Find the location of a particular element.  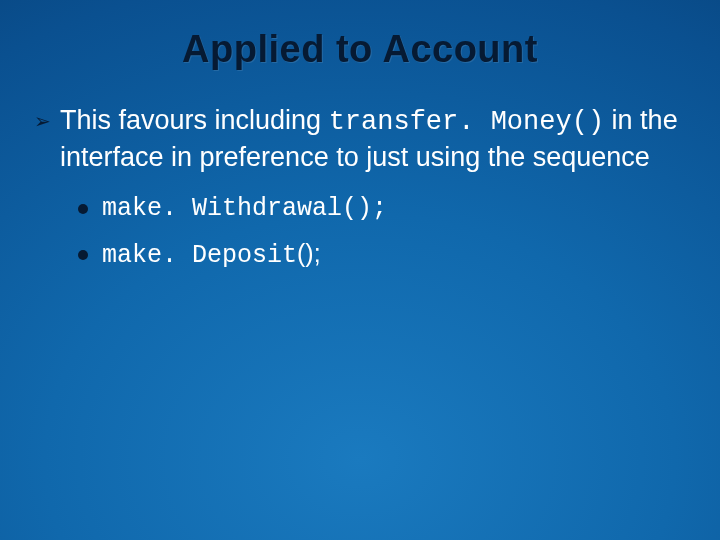

main-code: transfer. Money() is located at coordinates (466, 122).